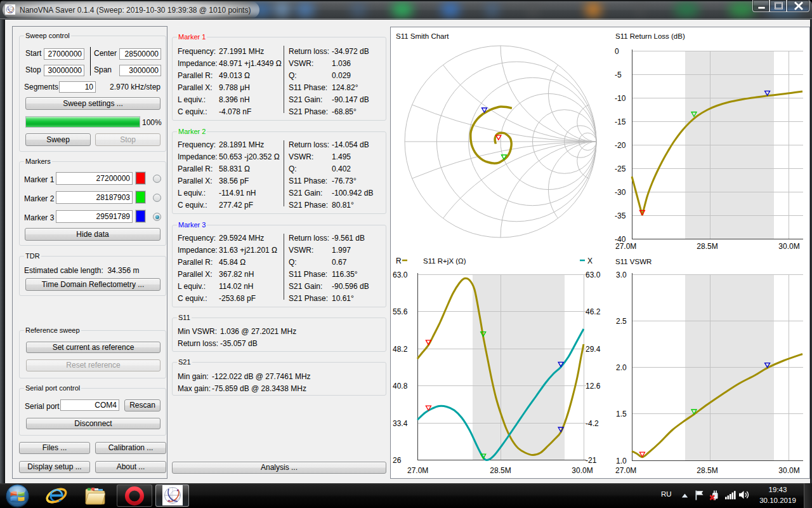 The width and height of the screenshot is (812, 508). I want to click on svg-text: -30, so click(620, 192).